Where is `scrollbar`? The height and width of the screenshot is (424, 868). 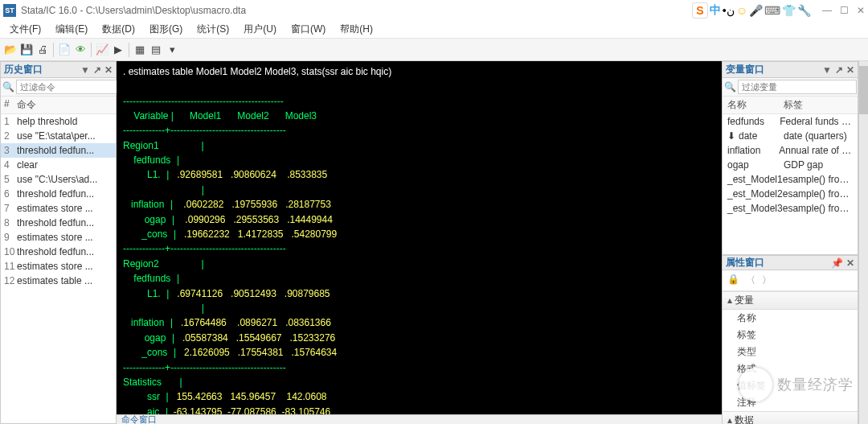 scrollbar is located at coordinates (863, 243).